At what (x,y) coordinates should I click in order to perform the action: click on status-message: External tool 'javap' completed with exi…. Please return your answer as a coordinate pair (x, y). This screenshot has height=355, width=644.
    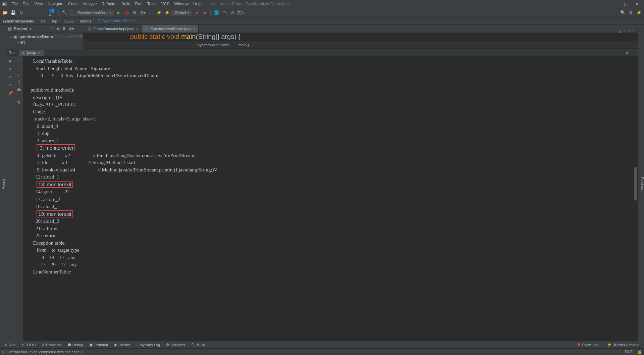
    Looking at the image, I should click on (44, 352).